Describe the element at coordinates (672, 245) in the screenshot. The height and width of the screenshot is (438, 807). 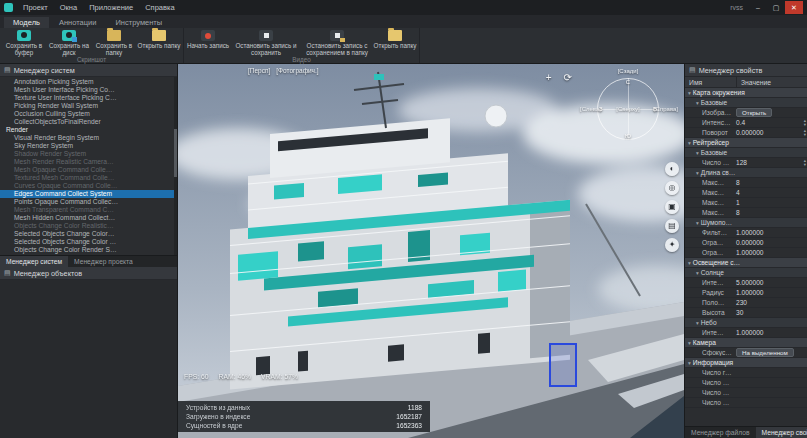
I see `effects-icon: ✦` at that location.